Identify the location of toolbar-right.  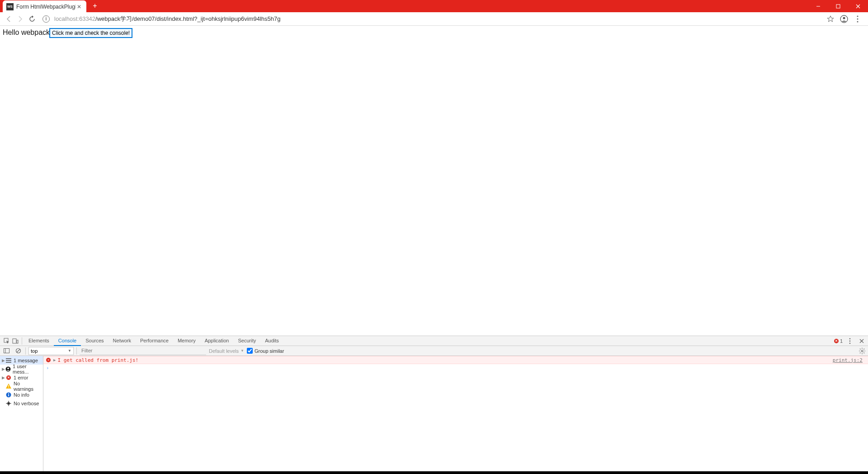
(846, 19).